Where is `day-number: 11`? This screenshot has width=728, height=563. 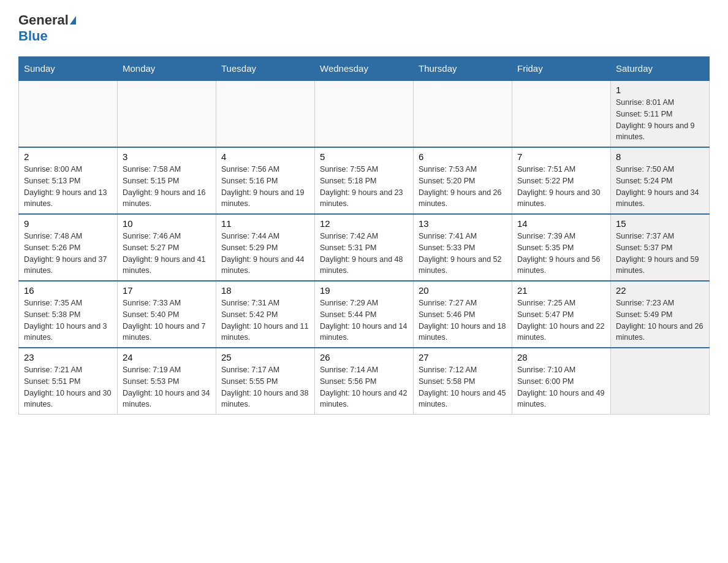 day-number: 11 is located at coordinates (265, 223).